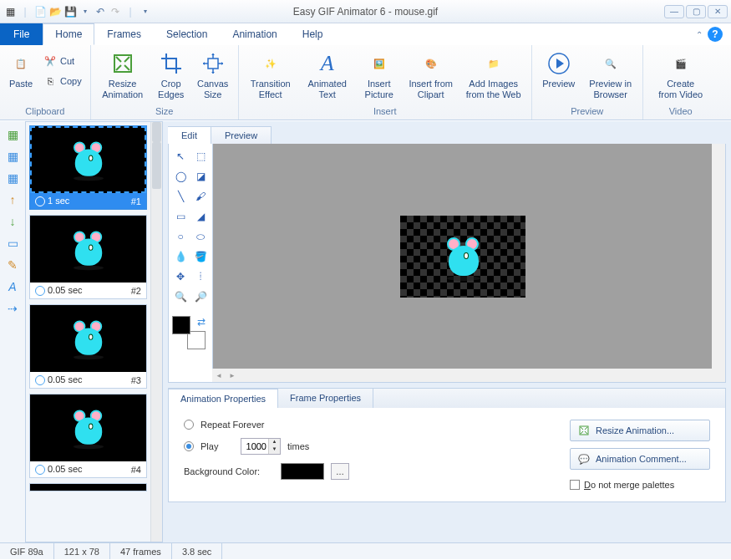 This screenshot has width=731, height=560. I want to click on color-swatches: ⇄, so click(189, 333).